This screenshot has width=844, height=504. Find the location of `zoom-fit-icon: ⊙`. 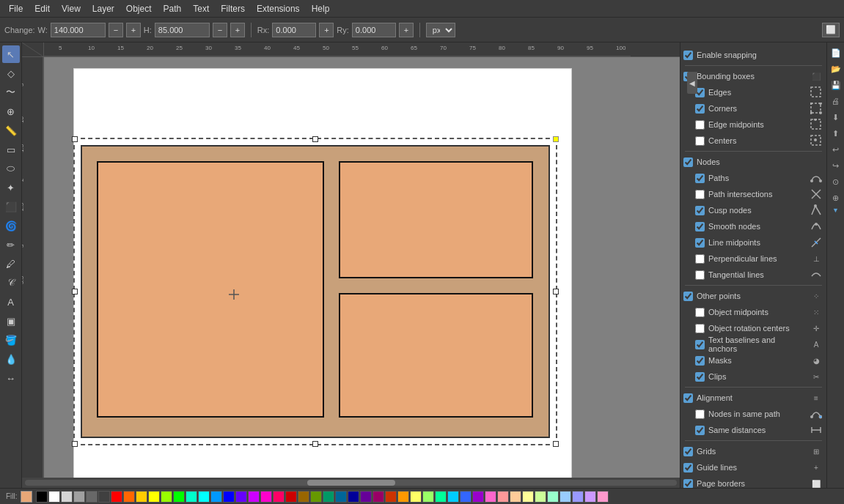

zoom-fit-icon: ⊙ is located at coordinates (836, 182).